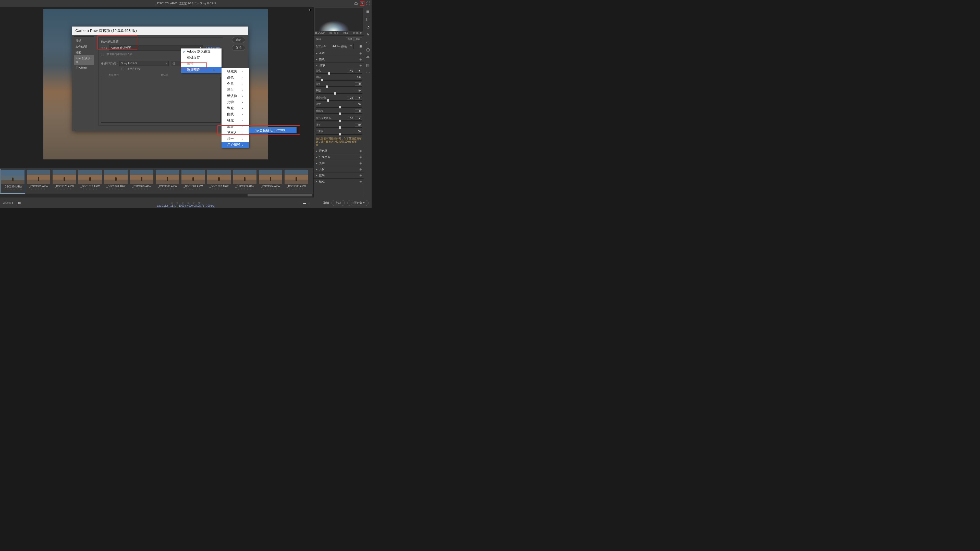  What do you see at coordinates (103, 55) in the screenshot?
I see `override-checkbox` at bounding box center [103, 55].